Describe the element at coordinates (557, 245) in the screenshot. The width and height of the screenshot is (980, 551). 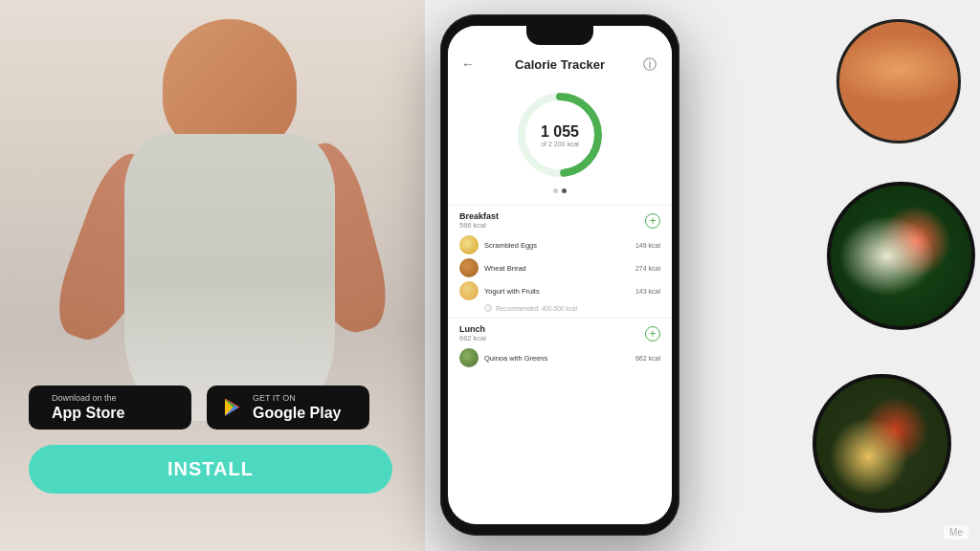
I see `eggs-name: Scrambled Eggs` at that location.